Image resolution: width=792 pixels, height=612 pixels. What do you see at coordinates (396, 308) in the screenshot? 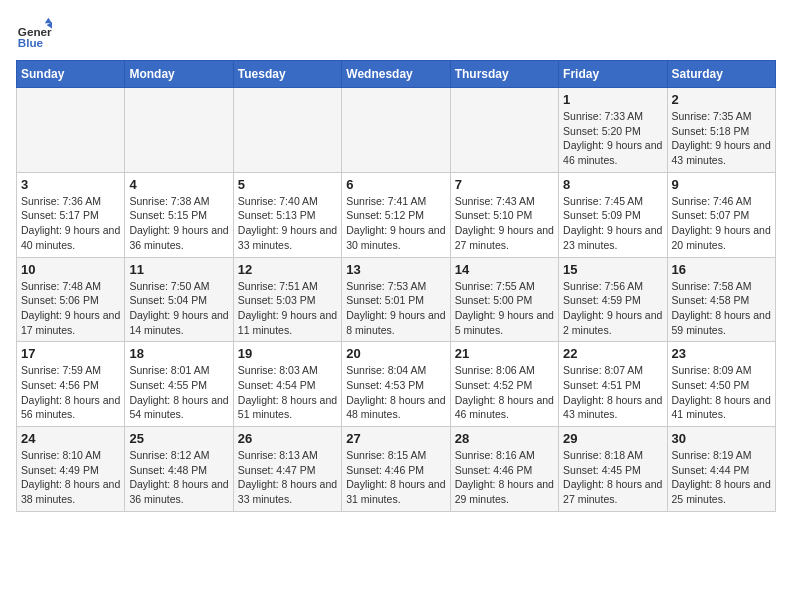
I see `day-info: Sunrise: 7:53 AM Sunset: 5:01 PM Dayligh…` at bounding box center [396, 308].